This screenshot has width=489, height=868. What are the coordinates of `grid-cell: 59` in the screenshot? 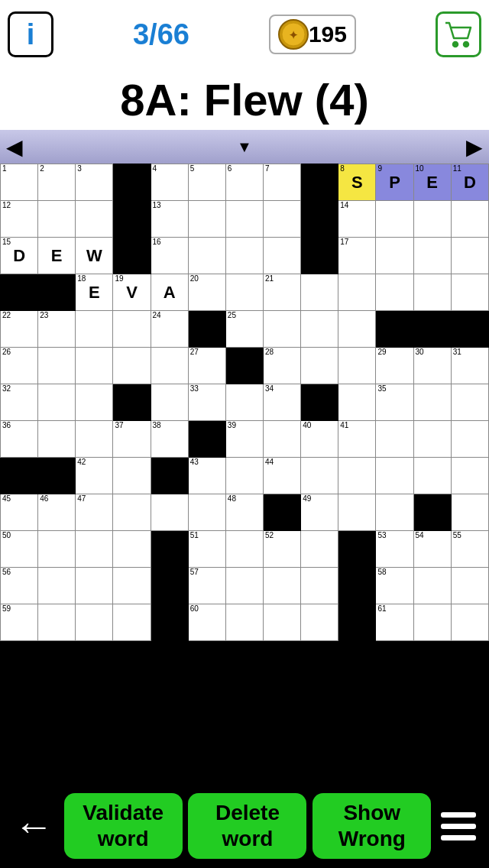 It's located at (20, 623).